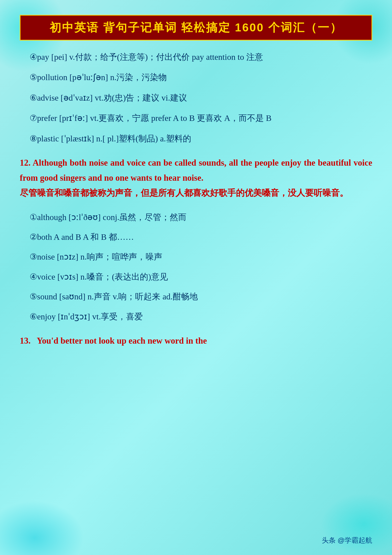 This screenshot has width=392, height=555. What do you see at coordinates (196, 178) in the screenshot?
I see `sentence-12-block: 12. Although both noise and voice can be…` at bounding box center [196, 178].